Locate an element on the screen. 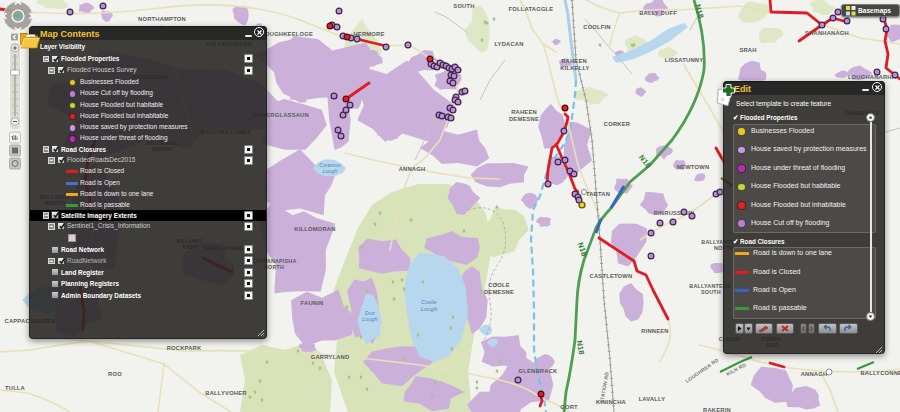 The image size is (900, 412). svg-text: CORKER is located at coordinates (618, 124).